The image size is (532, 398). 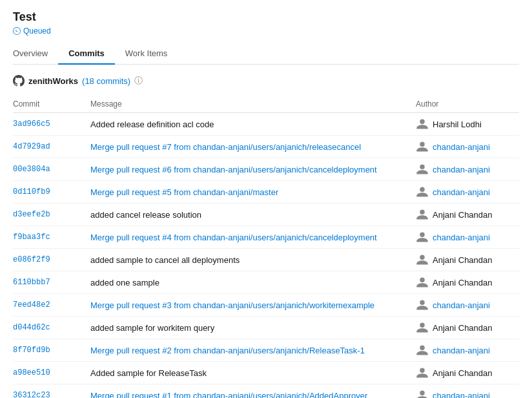 What do you see at coordinates (106, 81) in the screenshot?
I see `repo-commits-count: (18 commits)` at bounding box center [106, 81].